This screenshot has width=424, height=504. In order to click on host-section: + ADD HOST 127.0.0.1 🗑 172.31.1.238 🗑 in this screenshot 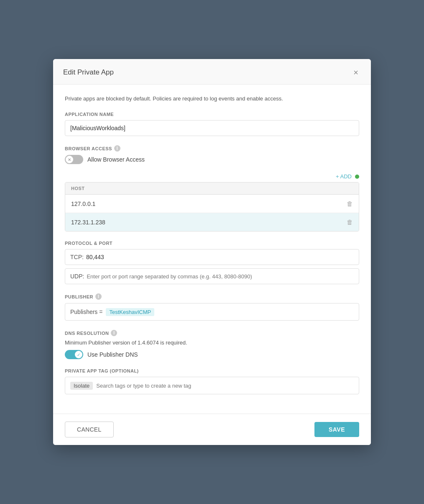, I will do `click(212, 203)`.